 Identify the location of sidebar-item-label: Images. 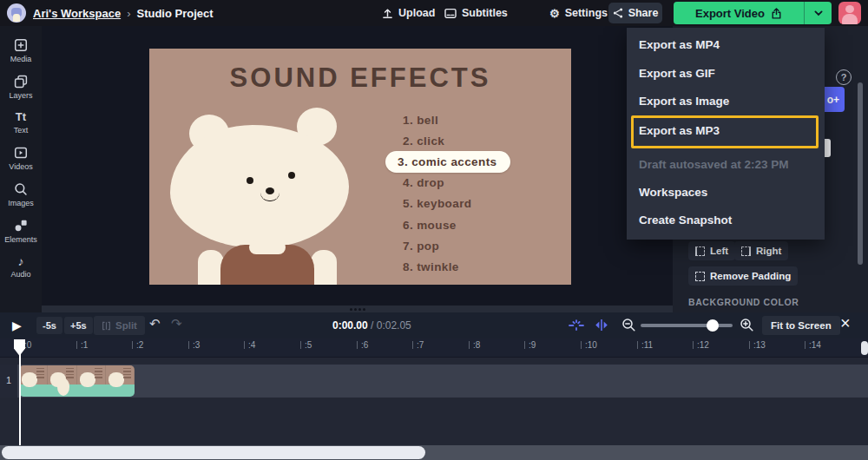
(21, 203).